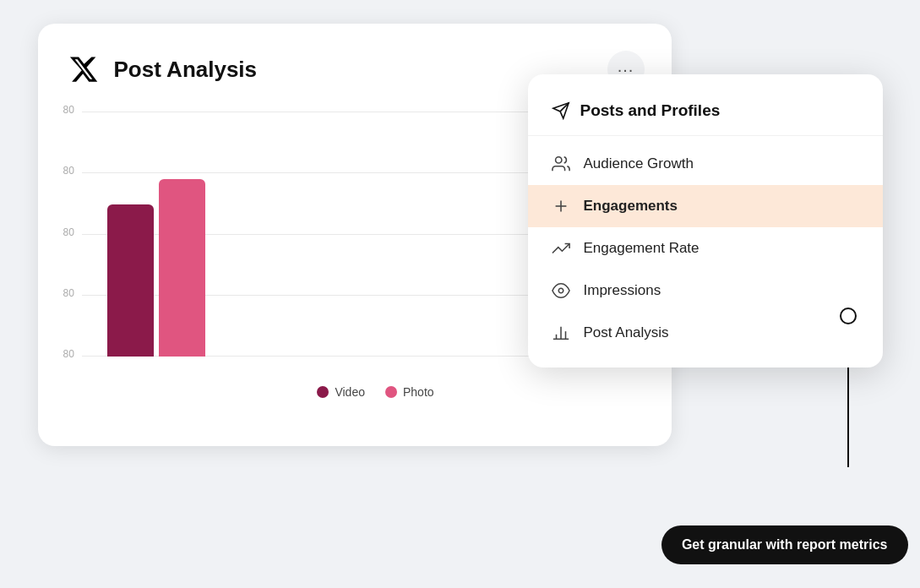 The image size is (920, 588). I want to click on menu-item-impressions-label: Impressions, so click(721, 291).